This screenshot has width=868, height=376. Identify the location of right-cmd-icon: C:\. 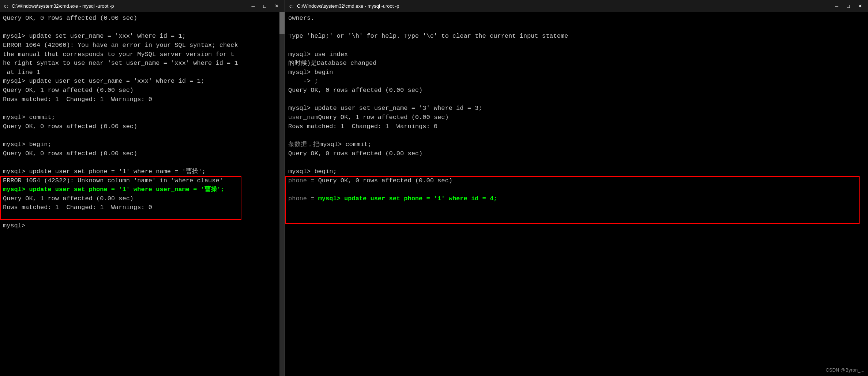
(292, 6).